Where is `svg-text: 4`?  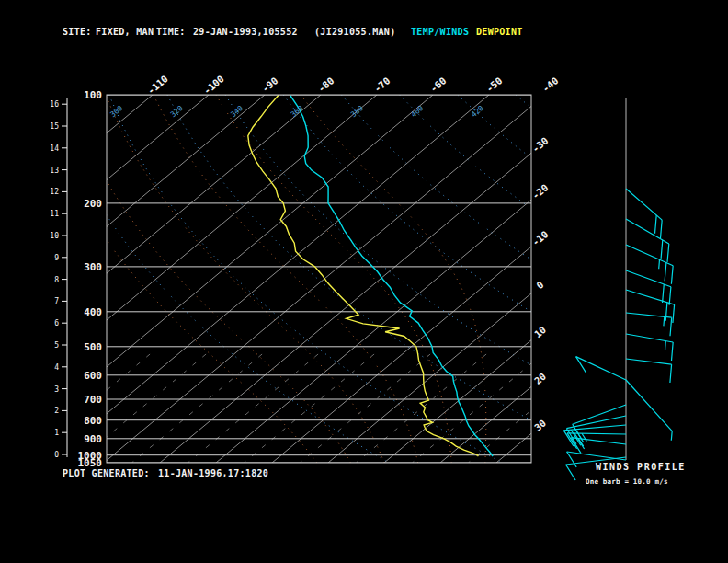 svg-text: 4 is located at coordinates (57, 368).